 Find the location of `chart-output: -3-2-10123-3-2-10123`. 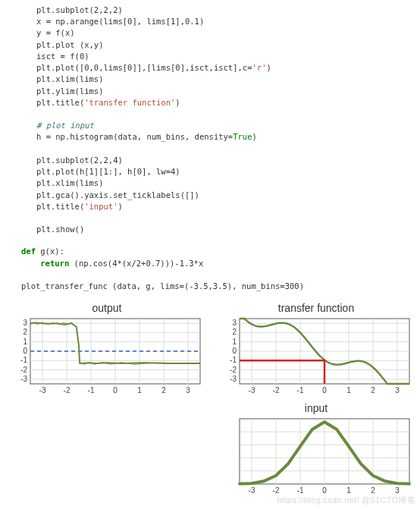

chart-output: -3-2-10123-3-2-10123 is located at coordinates (107, 357).